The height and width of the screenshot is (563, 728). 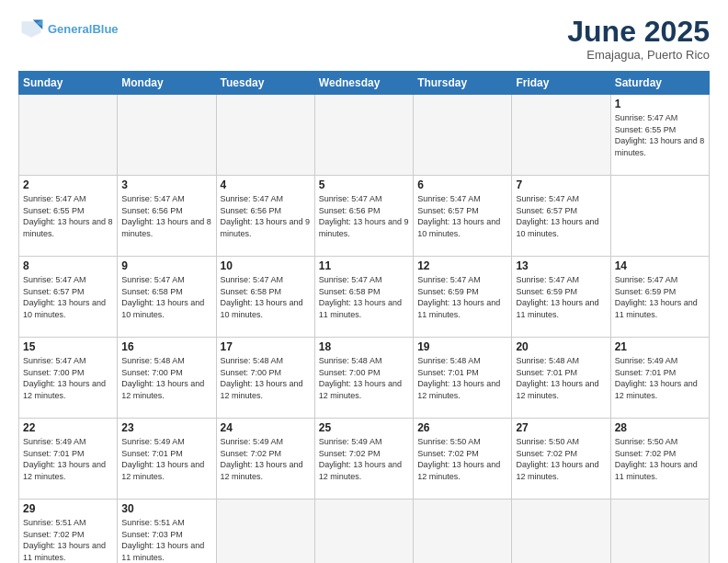 What do you see at coordinates (265, 378) in the screenshot?
I see `table-row: 17Sunrise: 5:48 AMSunset: 7:00 PMDayligh…` at bounding box center [265, 378].